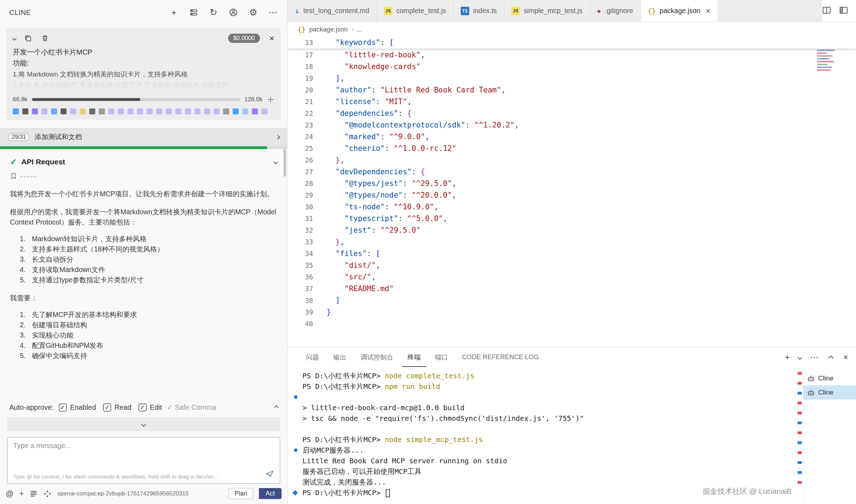 This screenshot has height=504, width=856. Describe the element at coordinates (359, 29) in the screenshot. I see `breadcrumb-more: ...` at that location.